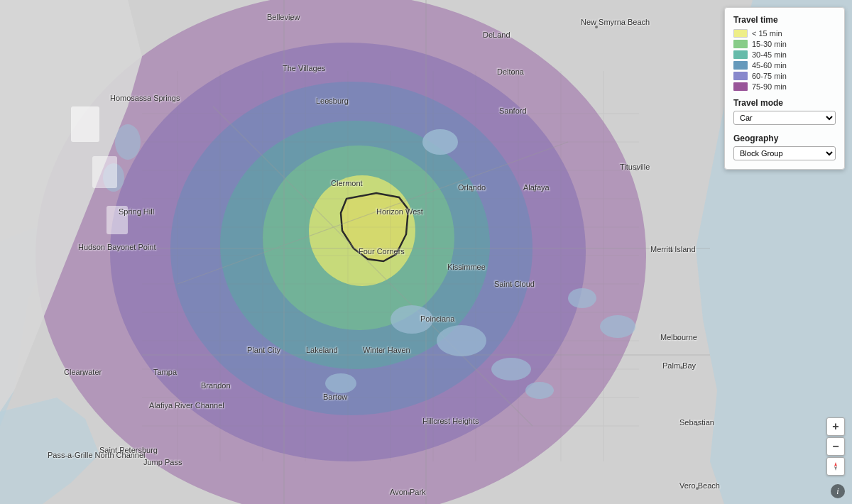 The image size is (852, 504). I want to click on zoom-out-button: −, so click(836, 447).